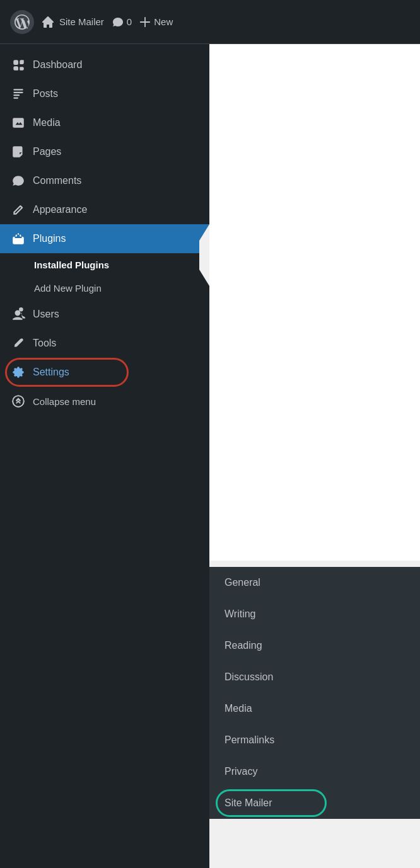 This screenshot has width=420, height=868. What do you see at coordinates (47, 123) in the screenshot?
I see `media-label: Media` at bounding box center [47, 123].